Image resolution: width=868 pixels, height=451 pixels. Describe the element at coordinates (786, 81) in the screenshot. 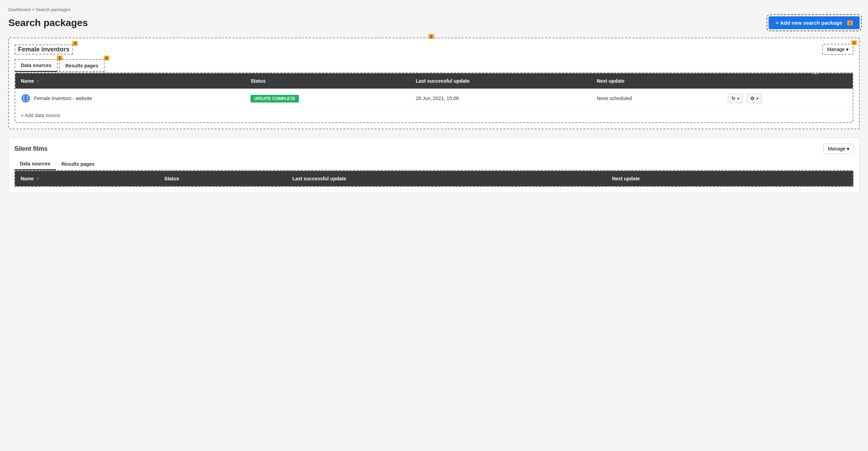

I see `col-actions` at that location.